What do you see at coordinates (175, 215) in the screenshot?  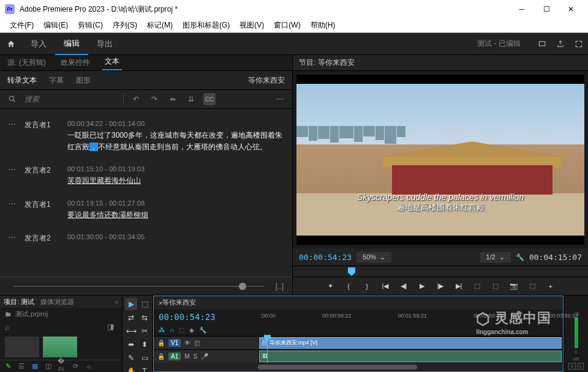 I see `transcript-text: 要说最多情还数灞桥柳烟` at bounding box center [175, 215].